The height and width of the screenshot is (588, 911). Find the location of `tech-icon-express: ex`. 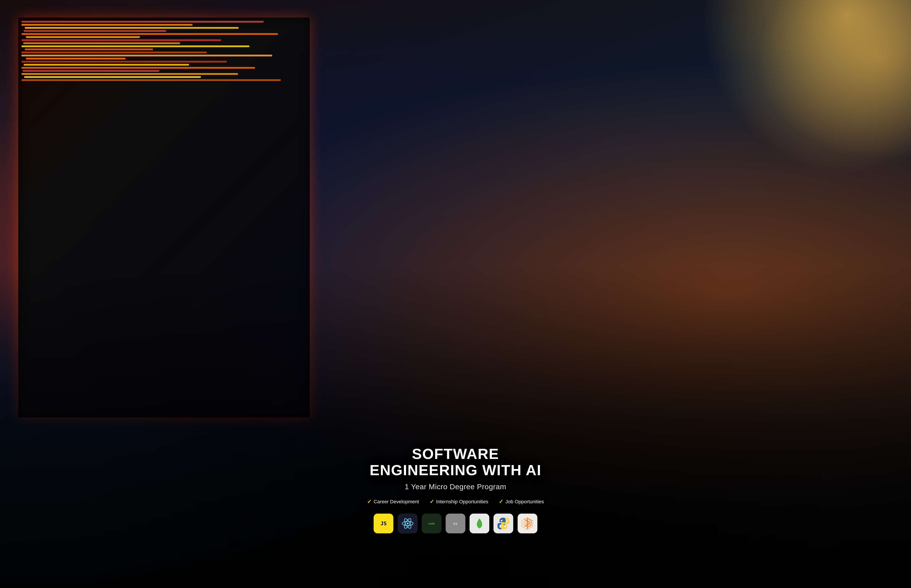

tech-icon-express: ex is located at coordinates (456, 523).